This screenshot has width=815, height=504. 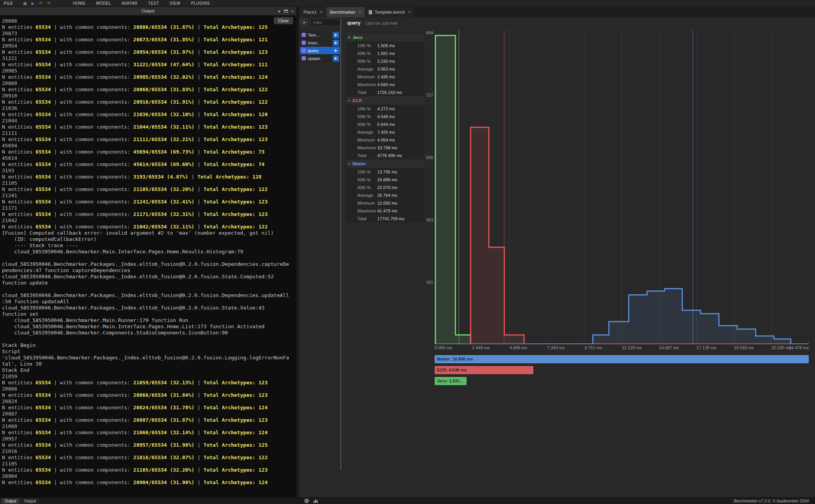 I want to click on benchmark-list: Tem...▶inser...▶query▶spawn▶, so click(x=320, y=47).